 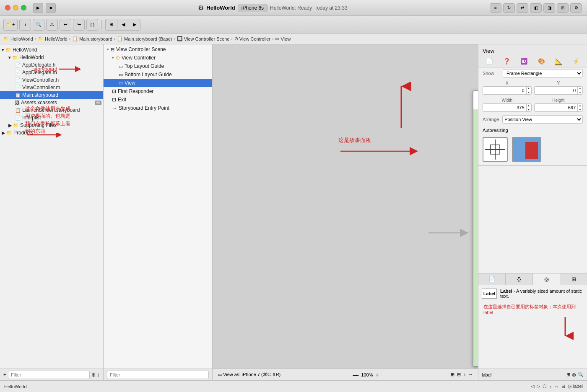 What do you see at coordinates (576, 62) in the screenshot?
I see `connections-tab: ⚡` at bounding box center [576, 62].